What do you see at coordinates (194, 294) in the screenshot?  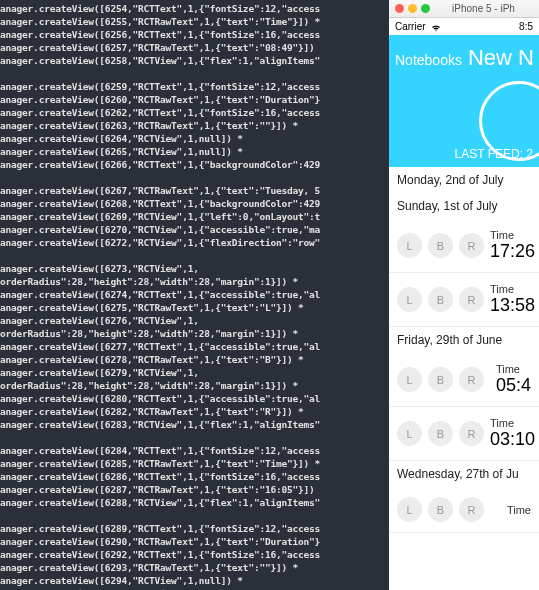 I see `console-line: anager.createView([6274,"RCTText",1,{"ac…` at bounding box center [194, 294].